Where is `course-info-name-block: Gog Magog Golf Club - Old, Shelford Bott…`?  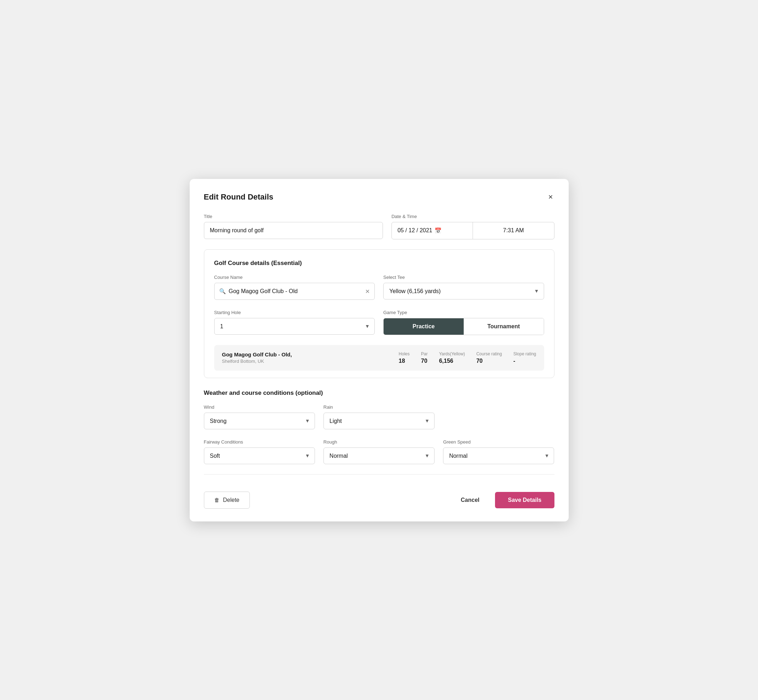 course-info-name-block: Gog Magog Golf Club - Old, Shelford Bott… is located at coordinates (311, 358).